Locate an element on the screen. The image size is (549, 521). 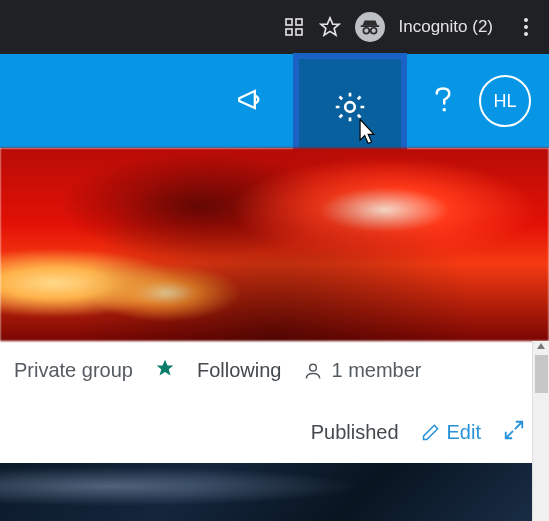
cursor-icon is located at coordinates (367, 132).